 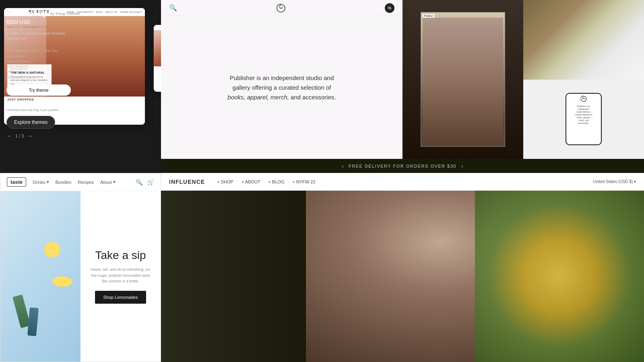 What do you see at coordinates (80, 86) in the screenshot?
I see `blockshop-panel: Blockshop by Troop Themes $320 USD Store…` at bounding box center [80, 86].